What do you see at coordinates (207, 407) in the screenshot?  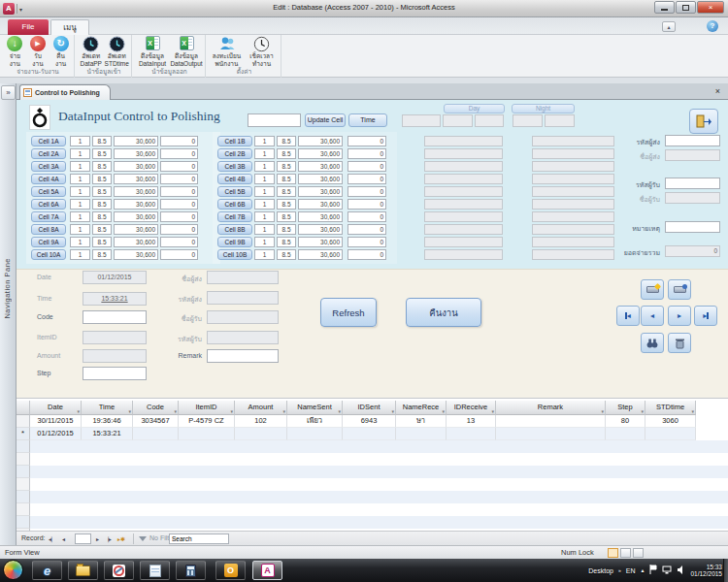 I see `column-header-itemid: ItemID▾` at bounding box center [207, 407].